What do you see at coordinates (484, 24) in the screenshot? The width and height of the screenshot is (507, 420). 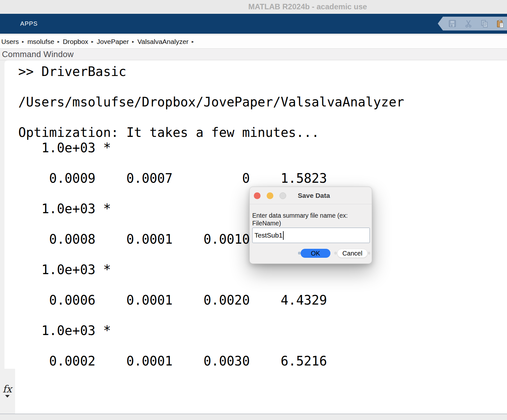 I see `copy-button` at bounding box center [484, 24].